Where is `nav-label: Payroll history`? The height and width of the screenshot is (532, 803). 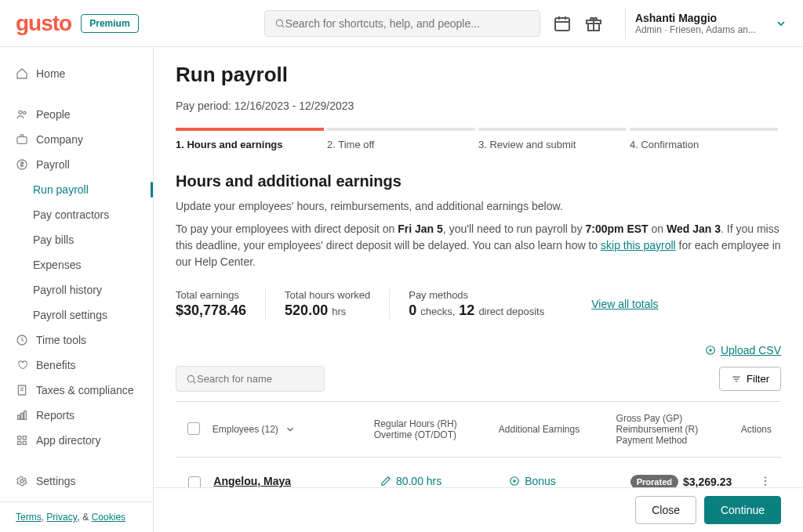
nav-label: Payroll history is located at coordinates (67, 290).